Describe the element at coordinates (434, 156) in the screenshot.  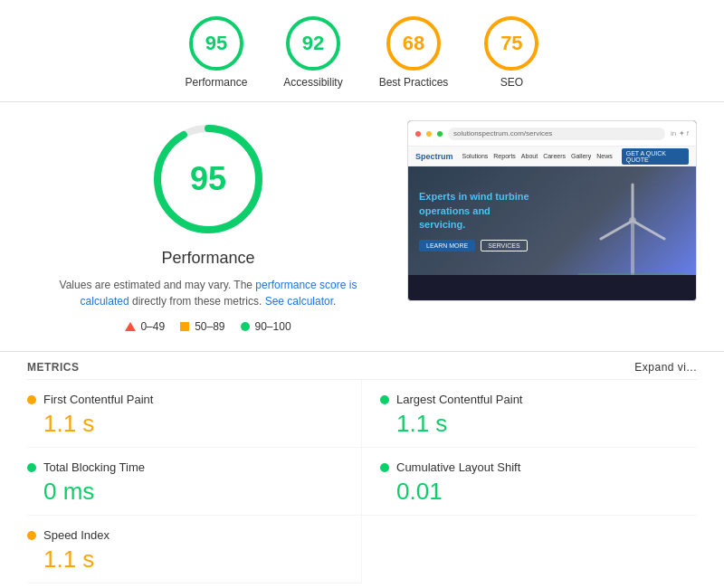
I see `site-logo: Spectrum` at that location.